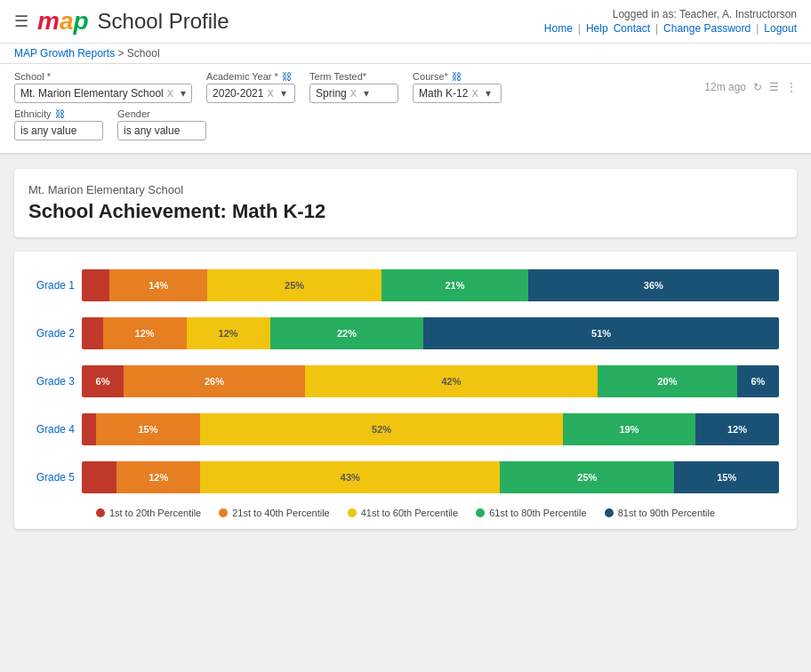  What do you see at coordinates (63, 21) in the screenshot?
I see `logo: map` at bounding box center [63, 21].